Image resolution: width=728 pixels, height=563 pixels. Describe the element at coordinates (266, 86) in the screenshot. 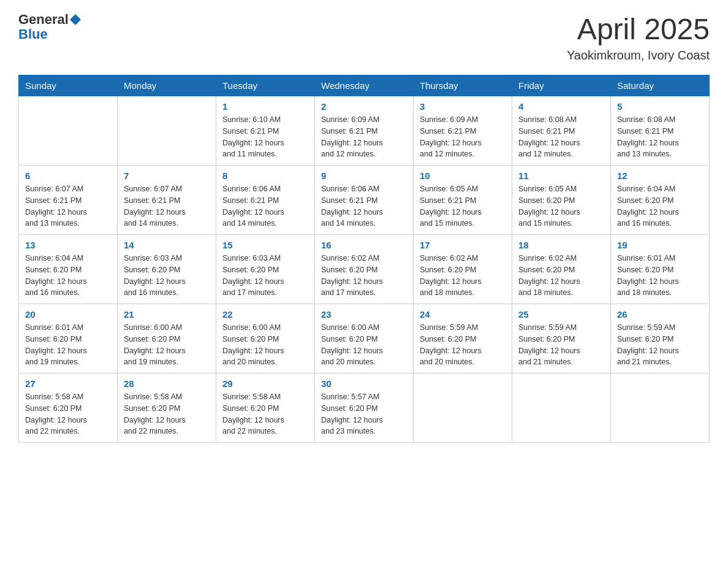

I see `weekday-header-tuesday: Tuesday` at that location.